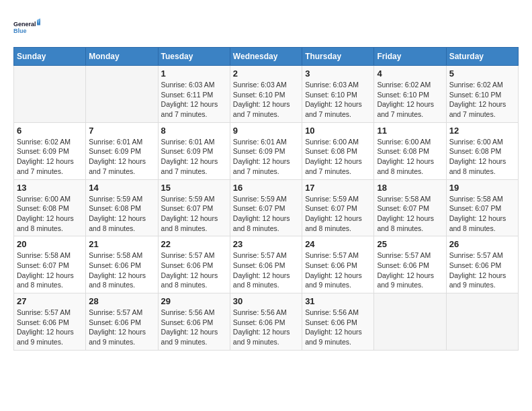  Describe the element at coordinates (339, 56) in the screenshot. I see `weekday-header-thursday: Thursday` at that location.